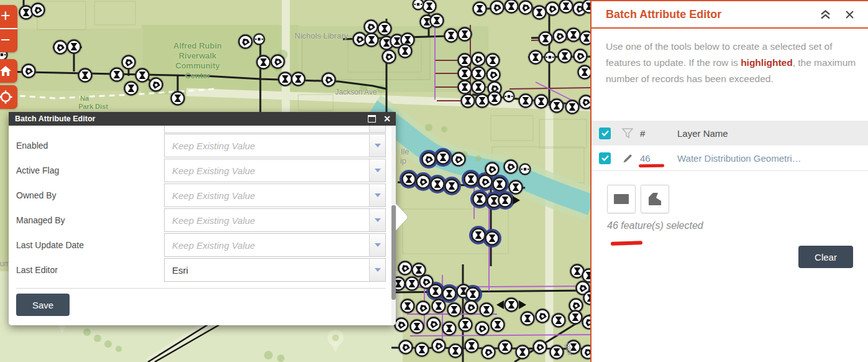  I want to click on clear-button: Clear, so click(826, 257).